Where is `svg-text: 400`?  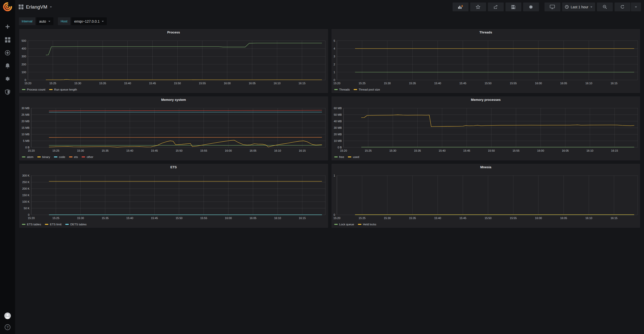 svg-text: 400 is located at coordinates (24, 49).